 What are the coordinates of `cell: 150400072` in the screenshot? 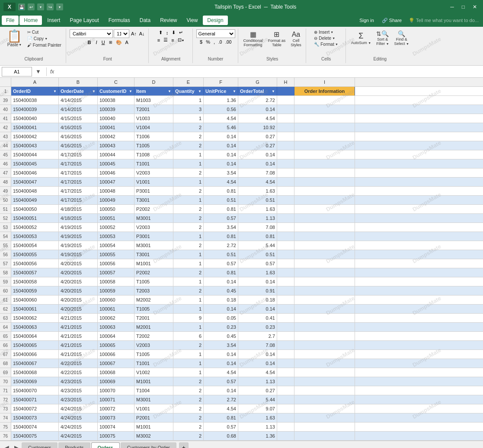 It's located at (35, 409).